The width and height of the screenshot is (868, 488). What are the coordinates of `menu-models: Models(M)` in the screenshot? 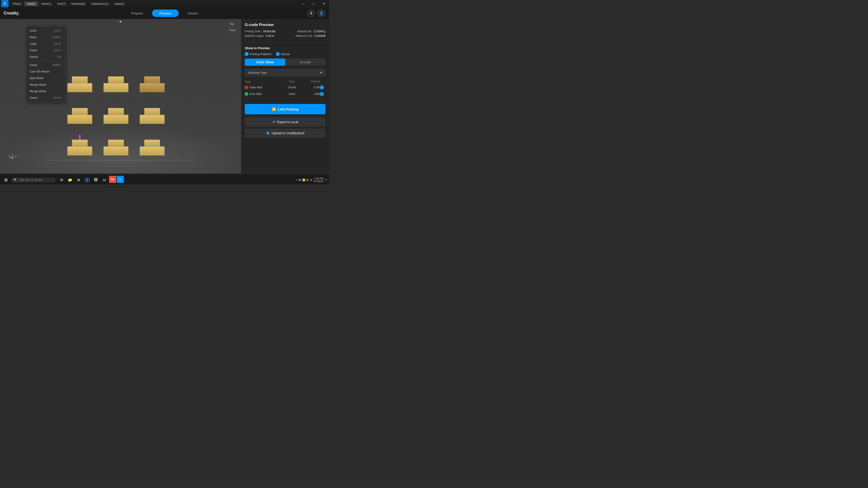 It's located at (78, 4).